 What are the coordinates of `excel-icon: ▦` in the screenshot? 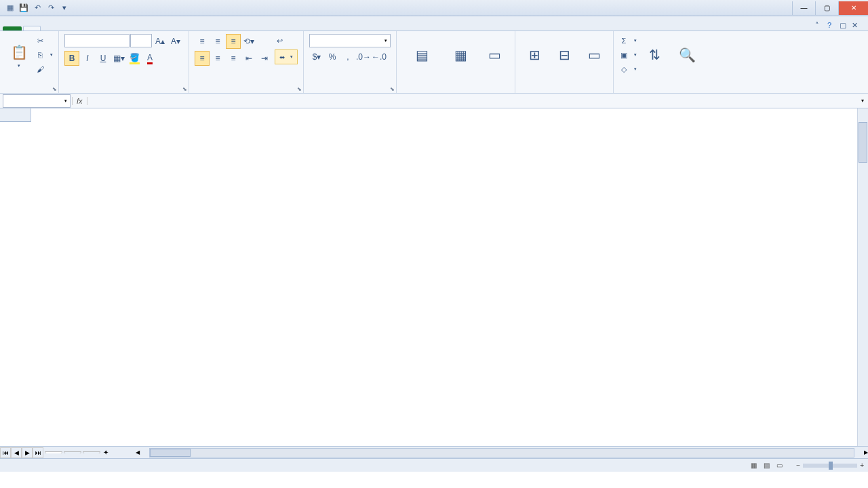 It's located at (10, 8).